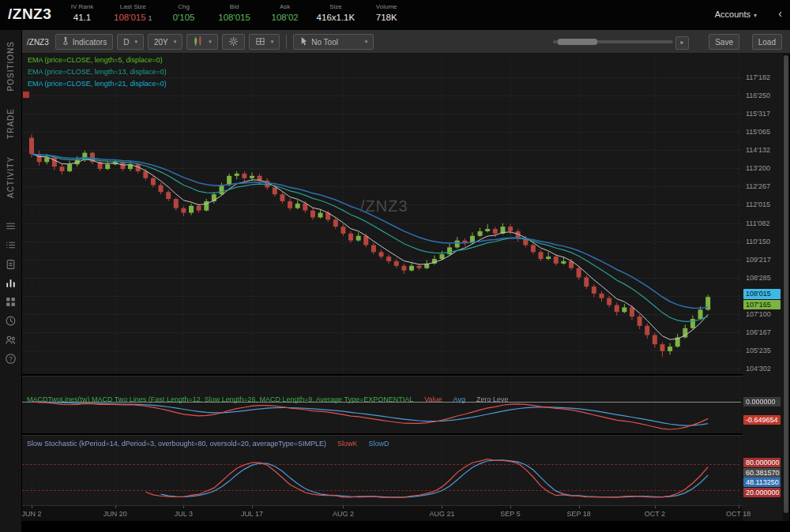 This screenshot has height=532, width=790. I want to click on watchlist-icon, so click(11, 245).